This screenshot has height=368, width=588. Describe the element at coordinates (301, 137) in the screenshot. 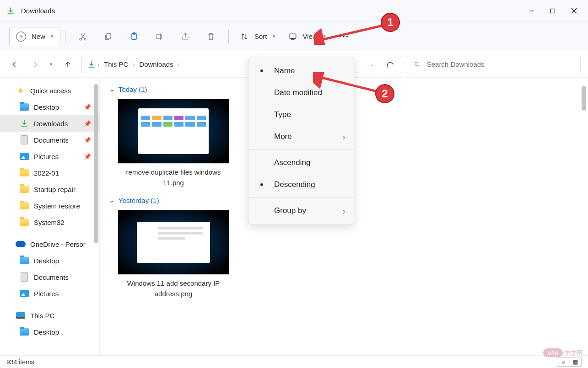

I see `sort-option-more: More` at that location.